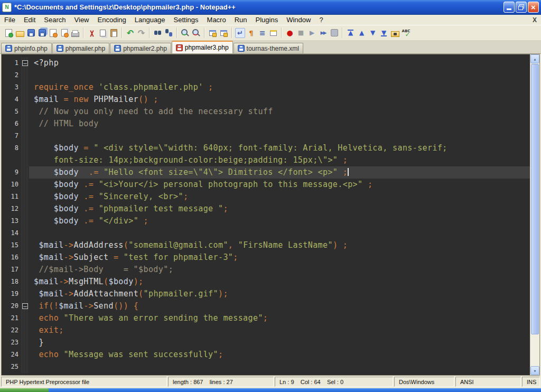  What do you see at coordinates (535, 20) in the screenshot?
I see `menubar-close-icon: X` at bounding box center [535, 20].